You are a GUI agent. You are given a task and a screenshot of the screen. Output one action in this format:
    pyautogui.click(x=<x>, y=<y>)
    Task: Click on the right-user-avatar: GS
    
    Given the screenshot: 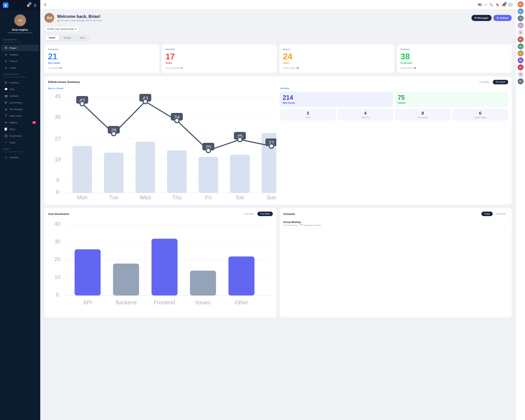 What is the action you would take?
    pyautogui.click(x=521, y=81)
    